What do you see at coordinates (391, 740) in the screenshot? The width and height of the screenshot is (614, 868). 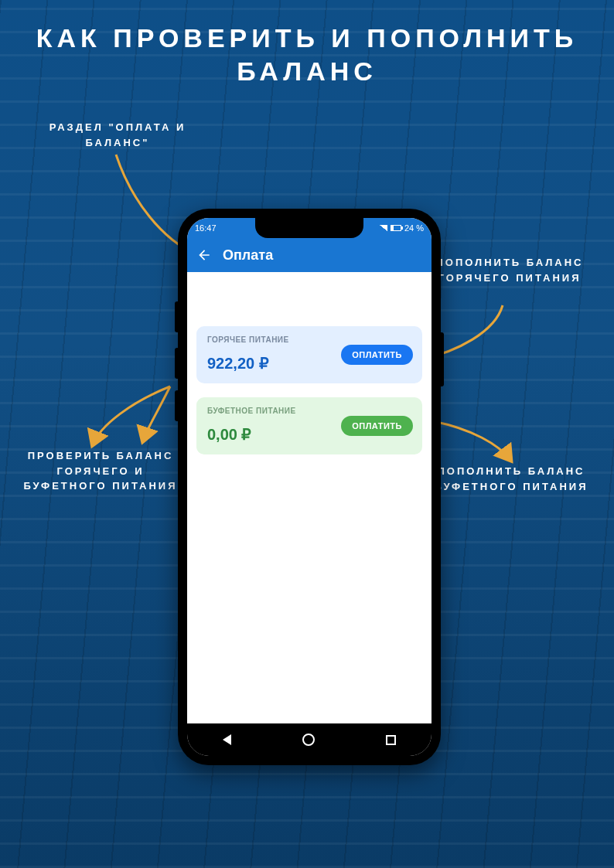 I see `nav-recent-icon` at bounding box center [391, 740].